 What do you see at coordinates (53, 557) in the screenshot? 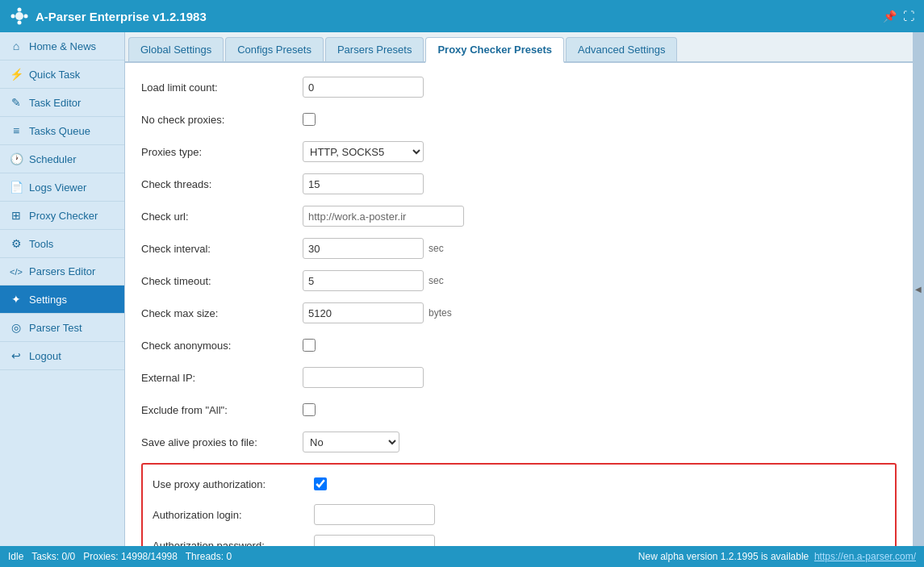
I see `status-tasks: Tasks: 0/0` at bounding box center [53, 557].